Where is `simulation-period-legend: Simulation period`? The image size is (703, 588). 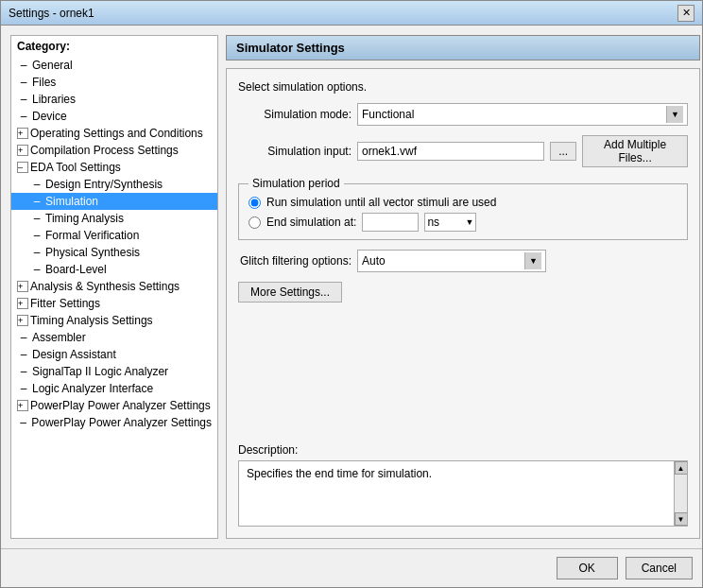
simulation-period-legend: Simulation period is located at coordinates (297, 183).